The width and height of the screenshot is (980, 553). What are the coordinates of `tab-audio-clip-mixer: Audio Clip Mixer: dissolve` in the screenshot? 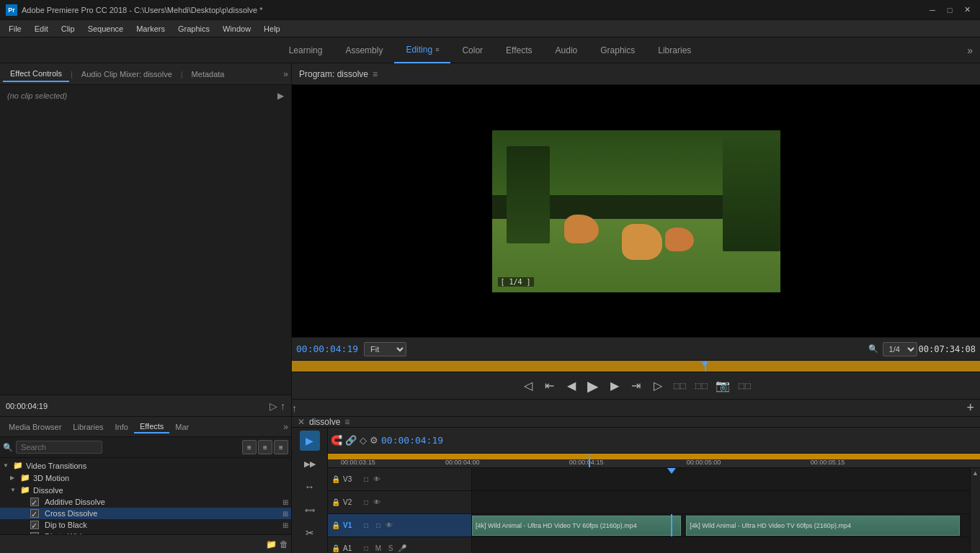 It's located at (127, 74).